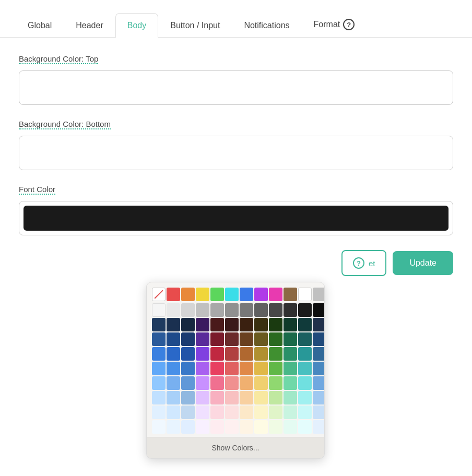 The image size is (472, 476). What do you see at coordinates (423, 263) in the screenshot?
I see `update-button: Update` at bounding box center [423, 263].